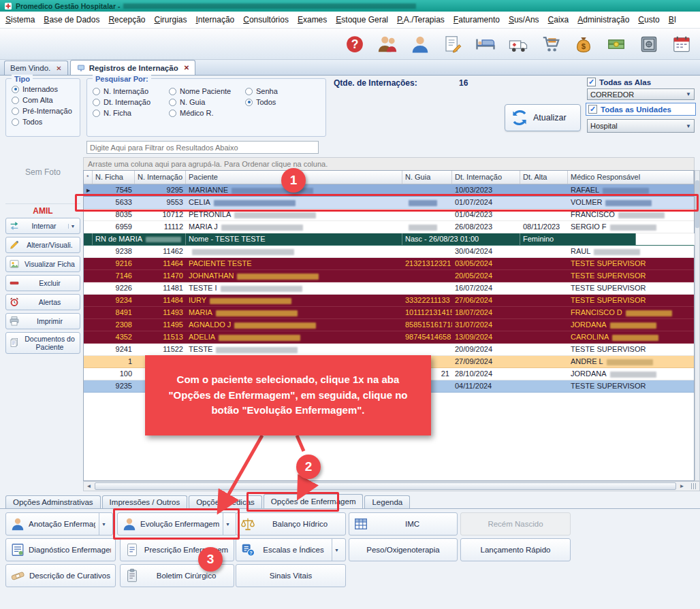  Describe the element at coordinates (486, 44) in the screenshot. I see `bed-icon` at that location.